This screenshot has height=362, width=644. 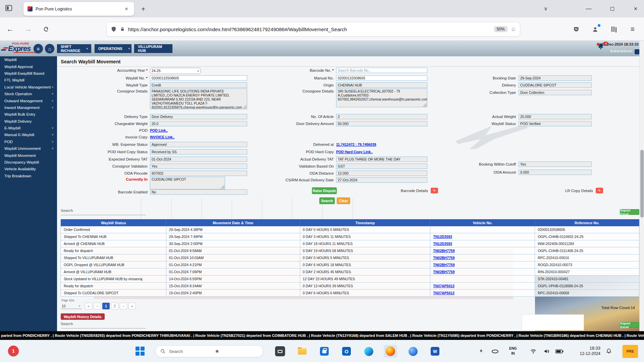 What do you see at coordinates (346, 351) in the screenshot?
I see `outlook-icon: O` at bounding box center [346, 351].